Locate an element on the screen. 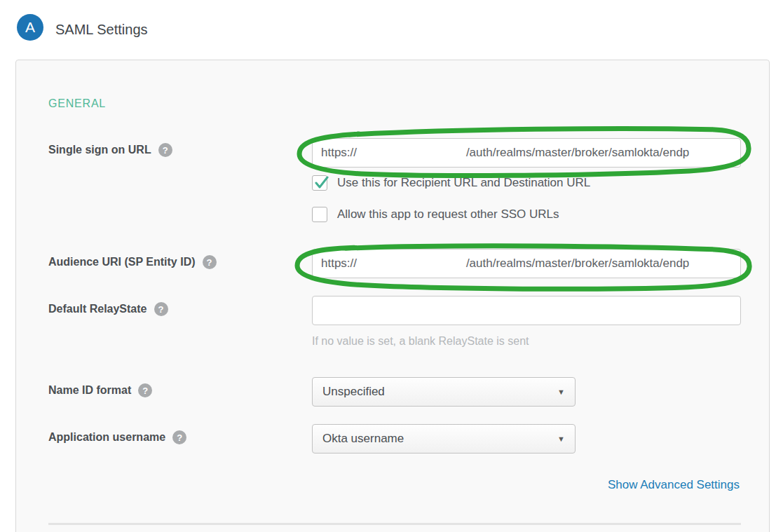 This screenshot has height=532, width=776. audience-label: Audience URI (SP Entity ID) is located at coordinates (122, 262).